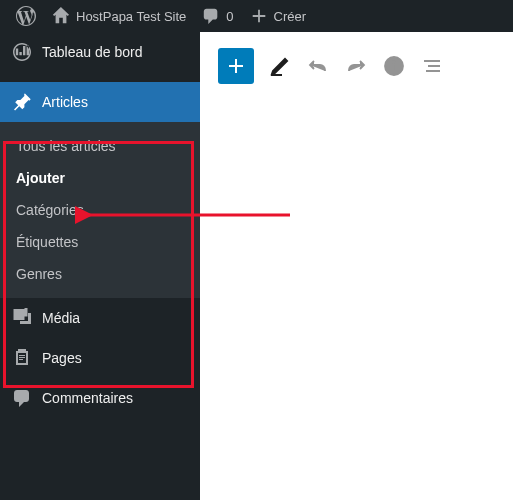 The image size is (513, 500). What do you see at coordinates (278, 16) in the screenshot?
I see `create-new-link: Créer` at bounding box center [278, 16].